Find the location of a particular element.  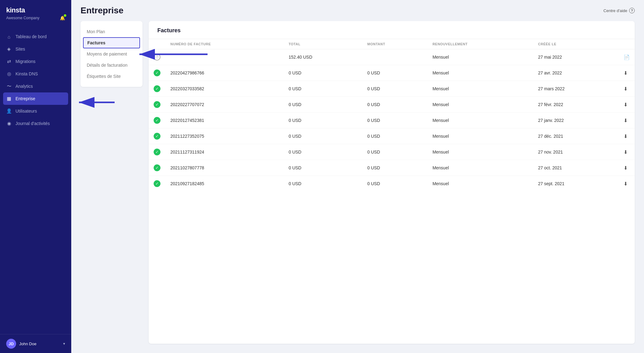

sidebar-item-label: Sites is located at coordinates (20, 49).